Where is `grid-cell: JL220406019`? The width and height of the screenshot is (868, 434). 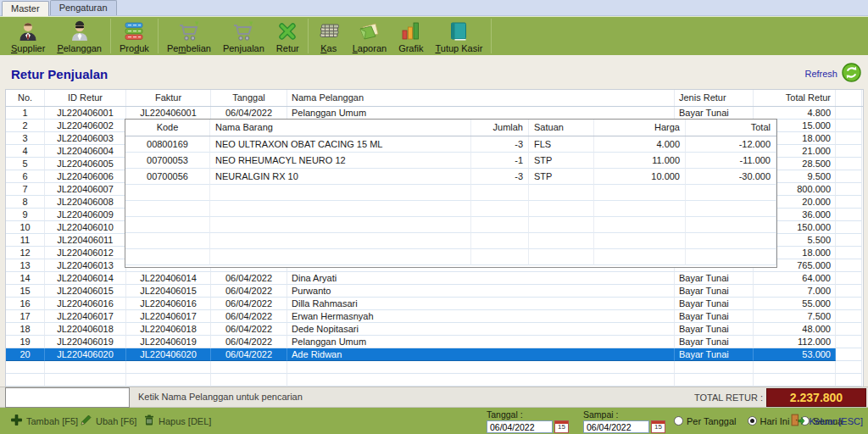
grid-cell: JL220406019 is located at coordinates (86, 342).